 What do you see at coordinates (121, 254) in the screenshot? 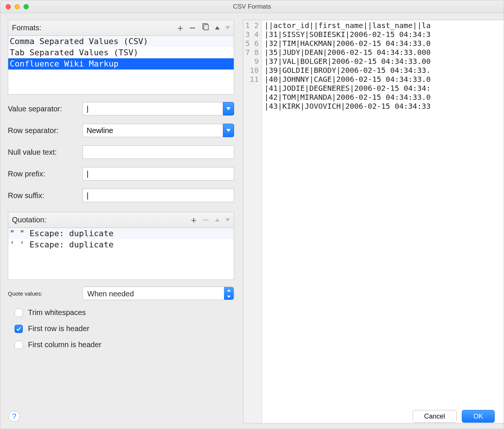
I see `quotation-list: " " Escape: duplicate' ' Escape: duplica…` at bounding box center [121, 254].